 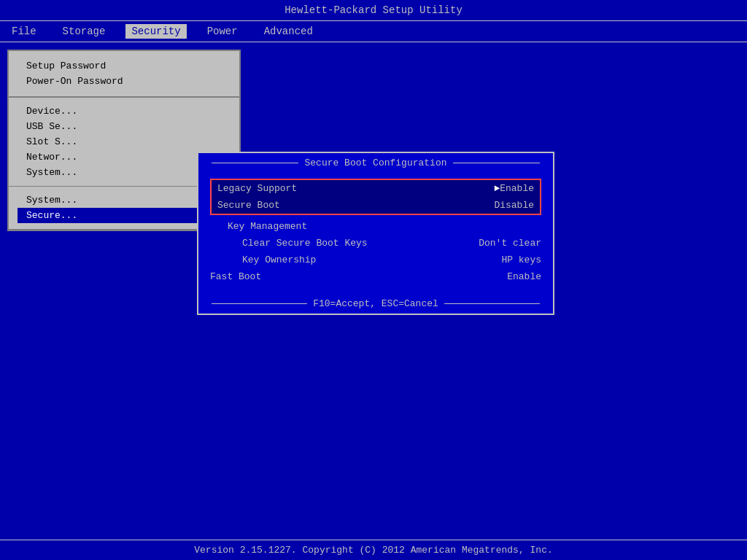 What do you see at coordinates (376, 303) in the screenshot?
I see `dialog-footer: F10=Accept, ESC=Cancel` at bounding box center [376, 303].